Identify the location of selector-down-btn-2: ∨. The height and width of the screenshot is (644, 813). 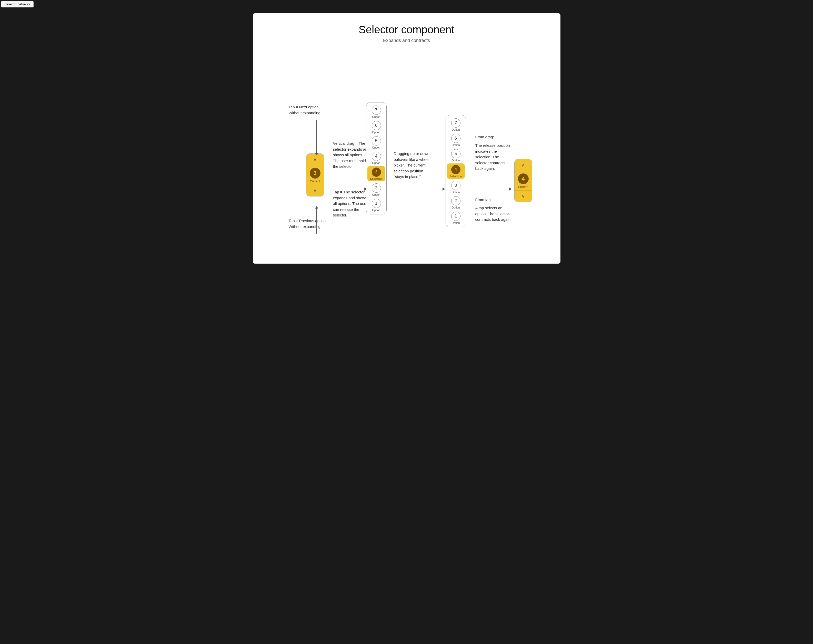
(523, 196).